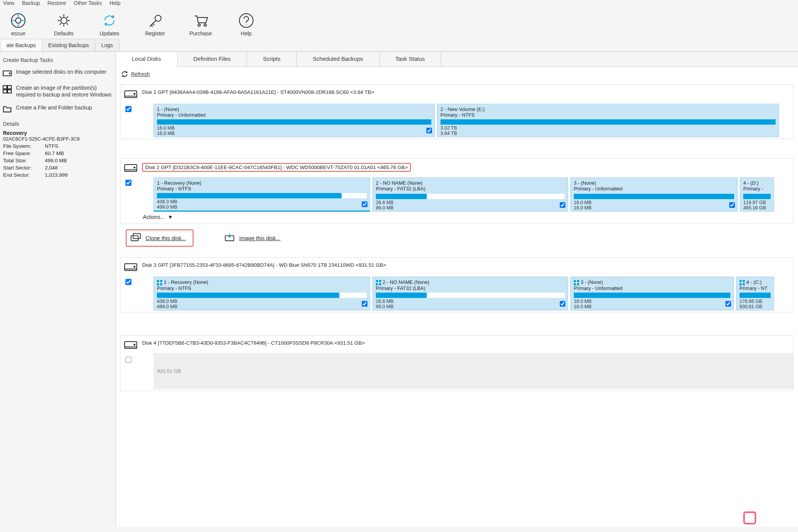 The image size is (798, 532). Describe the element at coordinates (155, 24) in the screenshot. I see `toolbar-register: Register` at that location.